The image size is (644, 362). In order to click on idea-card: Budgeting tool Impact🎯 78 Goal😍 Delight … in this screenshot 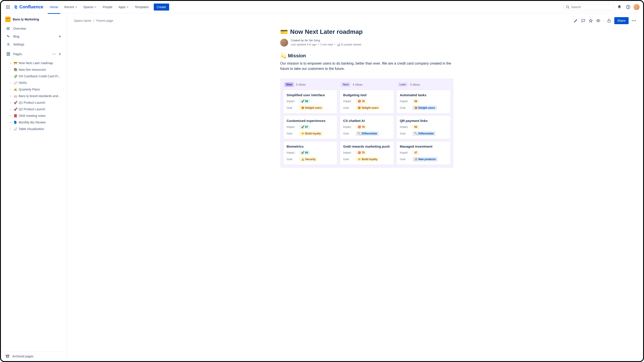, I will do `click(367, 102)`.